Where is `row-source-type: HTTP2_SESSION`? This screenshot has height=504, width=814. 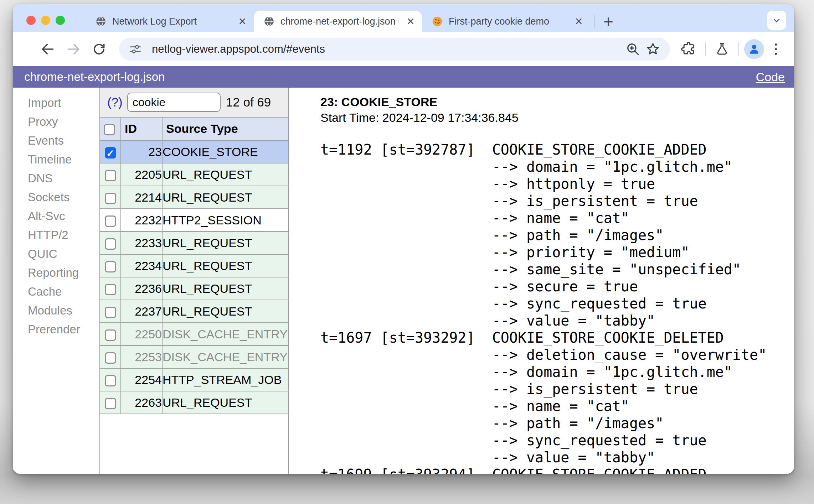
row-source-type: HTTP2_SESSION is located at coordinates (225, 220).